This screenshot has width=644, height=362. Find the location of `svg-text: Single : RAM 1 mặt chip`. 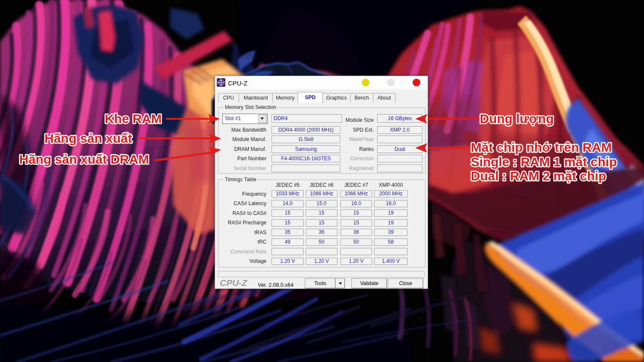

svg-text: Single : RAM 1 mặt chip is located at coordinates (544, 162).